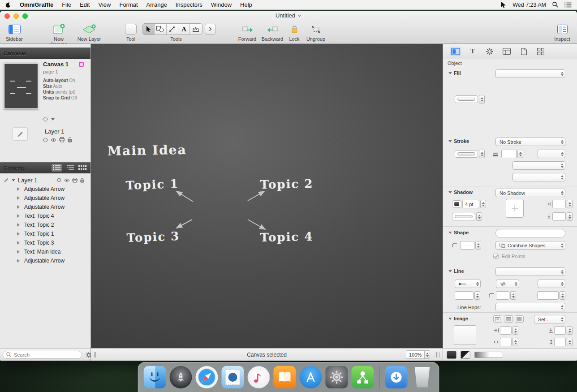 The image size is (577, 392). Describe the element at coordinates (45, 234) in the screenshot. I see `tree-item: Text: Topic 1` at that location.